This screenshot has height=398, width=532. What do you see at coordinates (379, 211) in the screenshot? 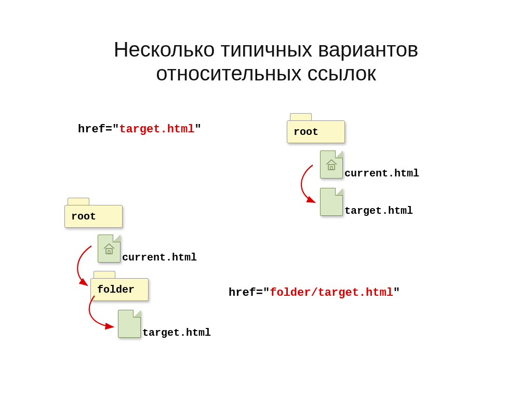
I see `file-label-target-right: target.html` at bounding box center [379, 211].